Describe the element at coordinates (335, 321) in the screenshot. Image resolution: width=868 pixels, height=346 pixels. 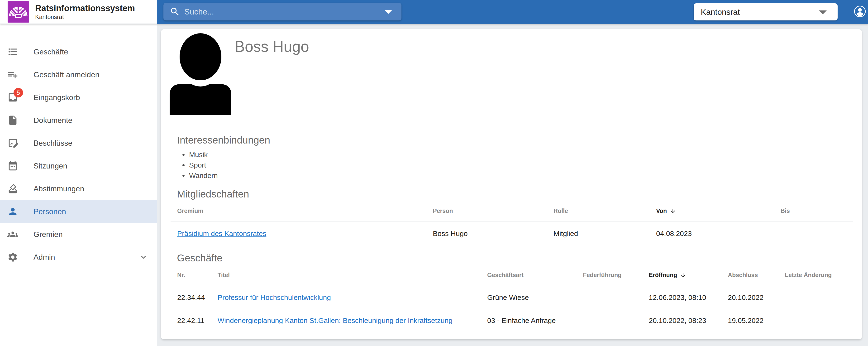
I see `business-title-link: Windenergieplanung Kanton St.Gallen: Bes…` at that location.